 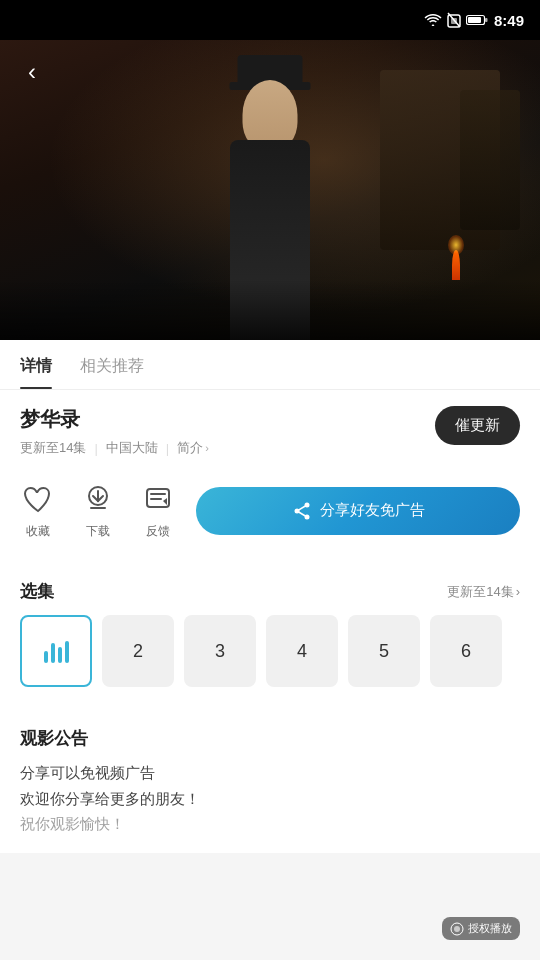 I want to click on drama-meta: 更新至14集 | 中国大陆 | 简介 ›, so click(x=228, y=448).